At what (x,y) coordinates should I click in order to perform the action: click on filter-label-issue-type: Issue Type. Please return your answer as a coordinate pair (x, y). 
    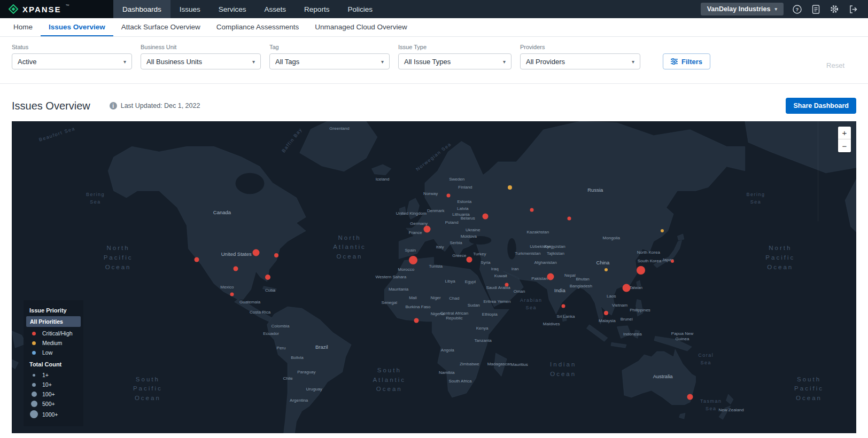
    Looking at the image, I should click on (455, 47).